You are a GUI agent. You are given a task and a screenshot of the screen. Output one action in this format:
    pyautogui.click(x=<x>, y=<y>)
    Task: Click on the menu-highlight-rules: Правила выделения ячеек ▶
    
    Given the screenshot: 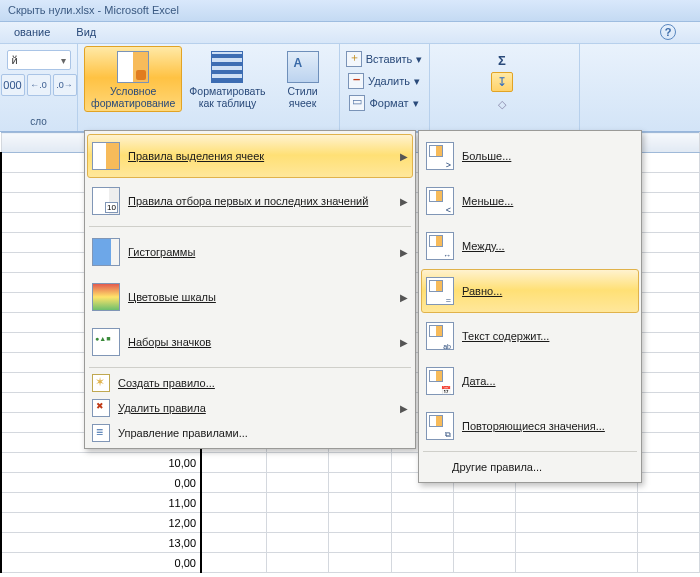 What is the action you would take?
    pyautogui.click(x=250, y=156)
    